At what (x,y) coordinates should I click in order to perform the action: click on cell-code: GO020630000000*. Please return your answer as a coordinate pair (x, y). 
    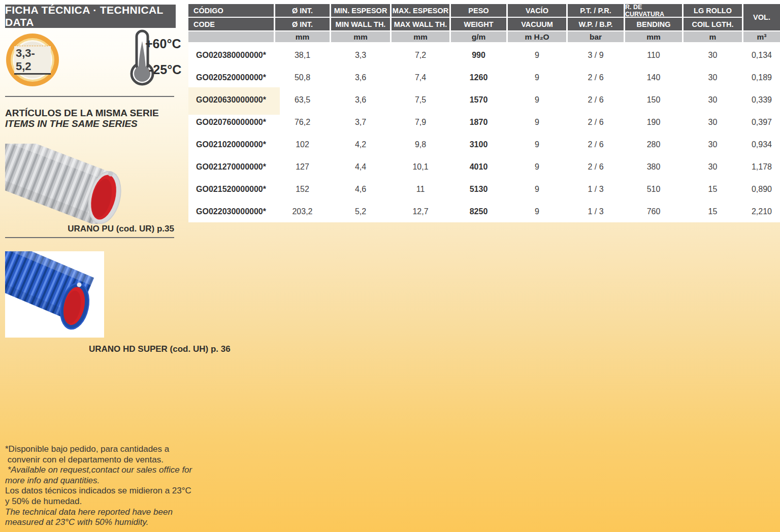
    Looking at the image, I should click on (231, 100).